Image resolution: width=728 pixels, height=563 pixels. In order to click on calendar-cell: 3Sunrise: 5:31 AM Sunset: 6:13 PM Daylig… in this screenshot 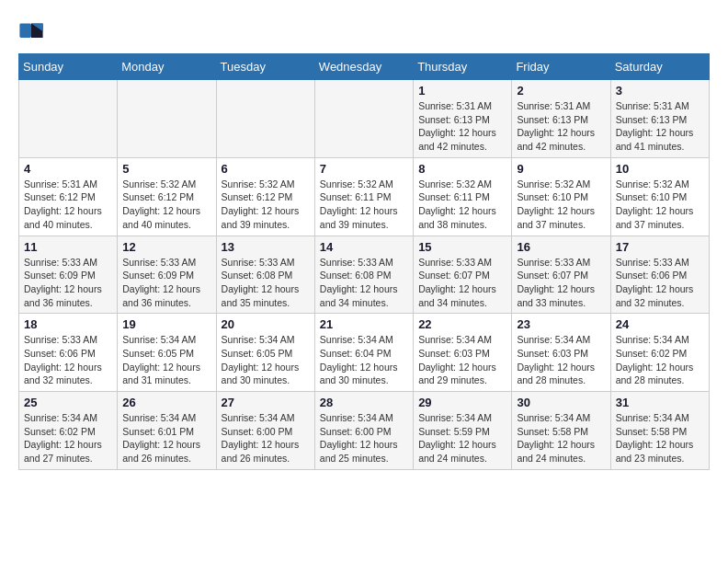, I will do `click(660, 120)`.